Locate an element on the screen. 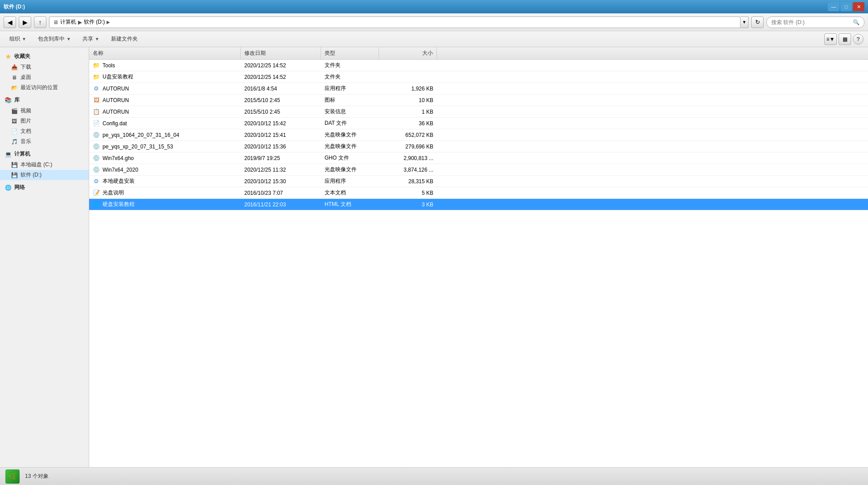 This screenshot has width=868, height=485. favorites-label: 收藏夹 is located at coordinates (22, 56).